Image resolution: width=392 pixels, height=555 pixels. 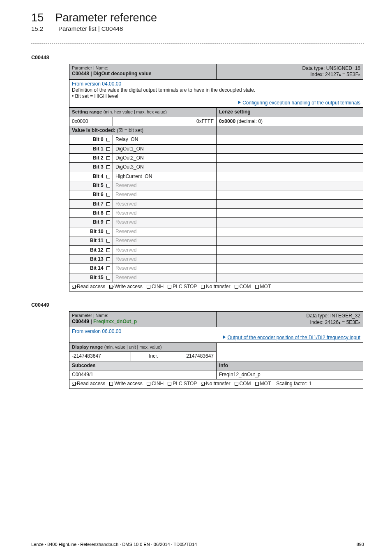 I want to click on access-cell-1: Read access Write access CINH PLC STOP N…, so click(x=216, y=287).